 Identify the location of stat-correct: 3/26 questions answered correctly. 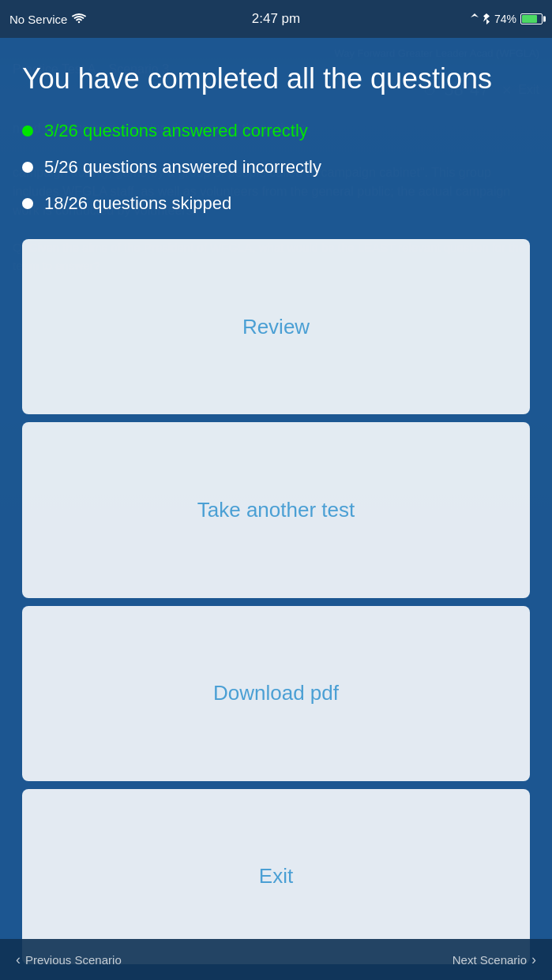
(276, 131).